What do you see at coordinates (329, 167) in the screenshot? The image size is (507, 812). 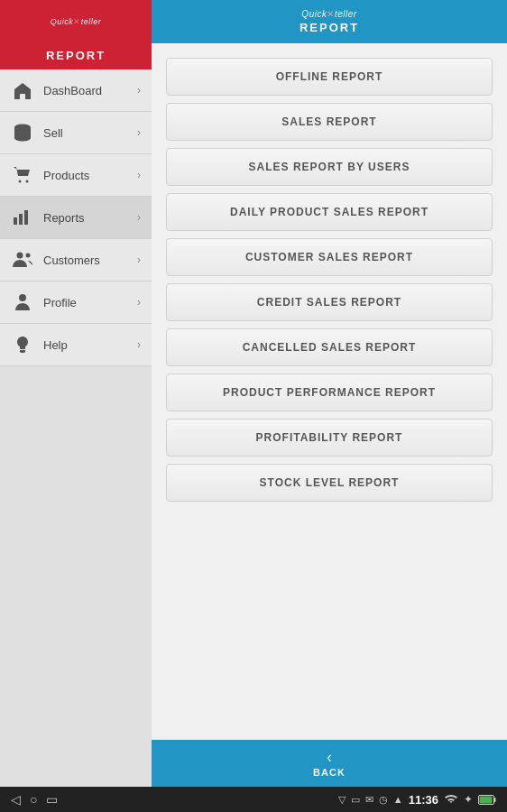 I see `sales-report-users-button: SALES REPORT BY USERS` at bounding box center [329, 167].